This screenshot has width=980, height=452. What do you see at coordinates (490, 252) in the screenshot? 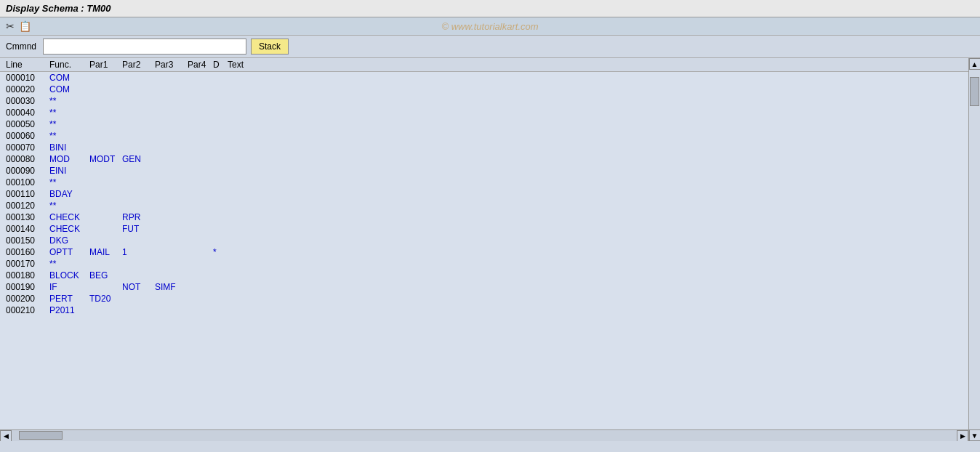
I see `table-row: 000160 OPTT MAIL 1 *` at bounding box center [490, 252].